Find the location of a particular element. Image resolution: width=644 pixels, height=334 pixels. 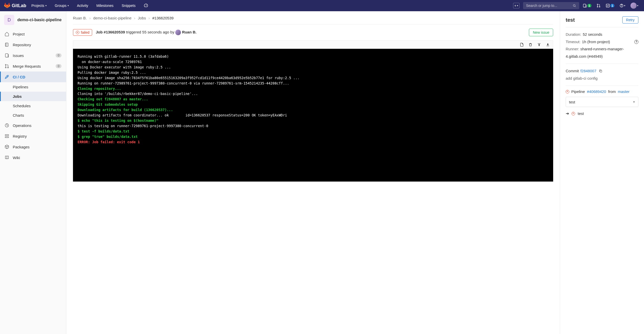

navbar-right: + ▾ 1 1 ▾ ▾ is located at coordinates (576, 6).